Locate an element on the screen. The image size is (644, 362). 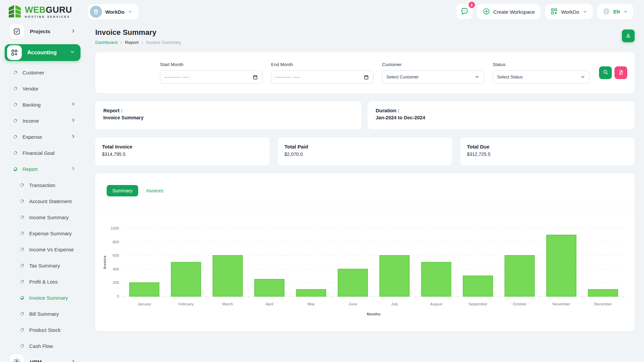
sidebar-item-tax-summary: Tax Summary is located at coordinates (43, 265).